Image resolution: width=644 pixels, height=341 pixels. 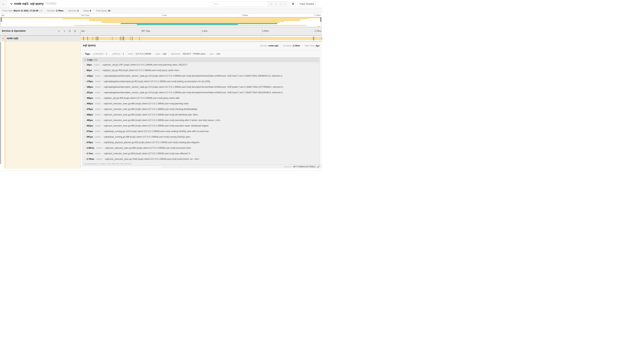 What do you see at coordinates (59, 31) in the screenshot?
I see `expand-one-level-icon` at bounding box center [59, 31].